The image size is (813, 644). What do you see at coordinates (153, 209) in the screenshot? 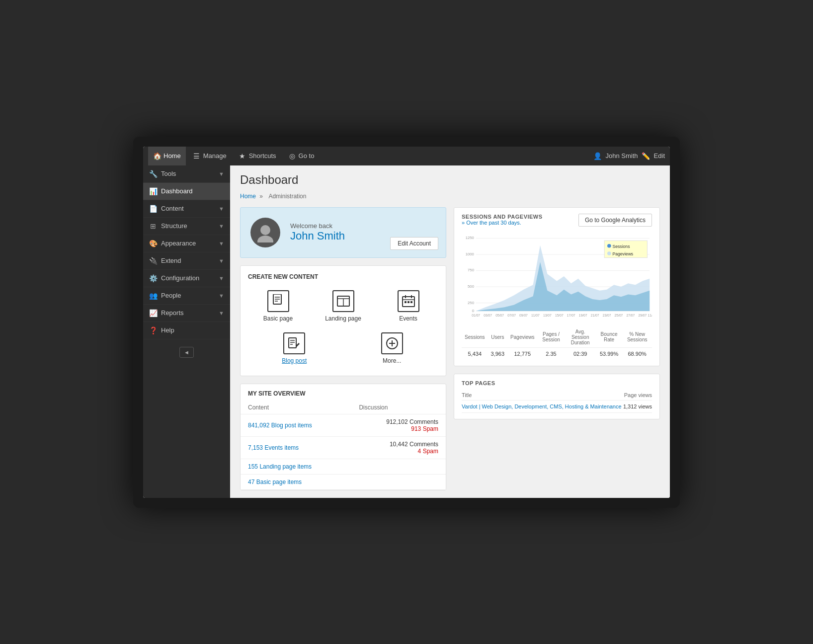
I see `content-icon: 📄` at bounding box center [153, 209].